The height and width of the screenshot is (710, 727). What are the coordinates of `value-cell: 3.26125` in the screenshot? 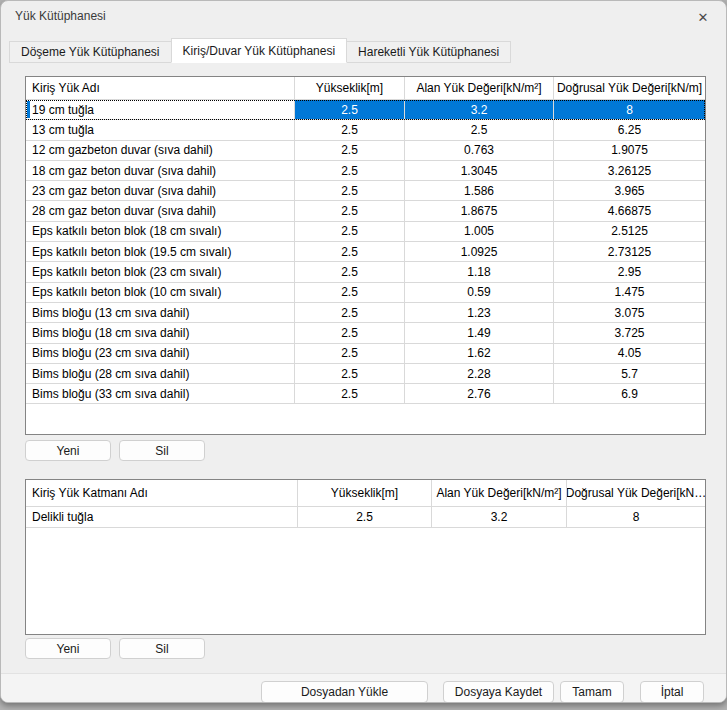 It's located at (629, 170).